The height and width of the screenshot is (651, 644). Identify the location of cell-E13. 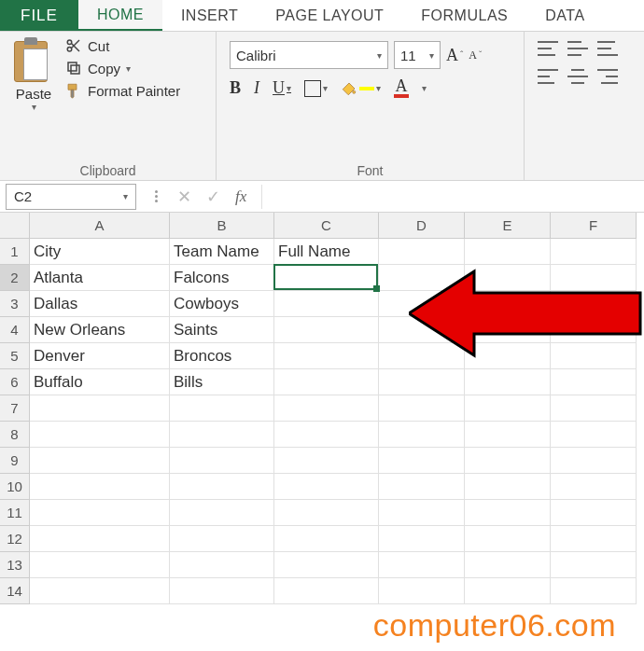
(508, 565).